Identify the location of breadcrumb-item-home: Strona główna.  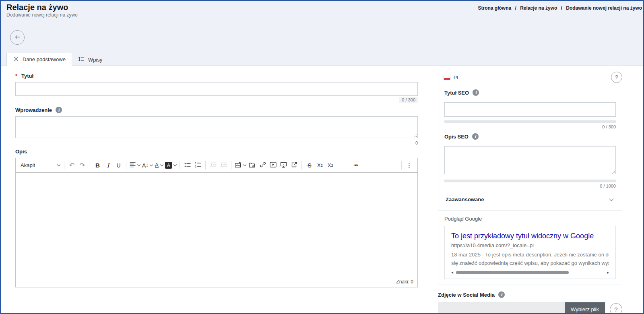
(495, 8).